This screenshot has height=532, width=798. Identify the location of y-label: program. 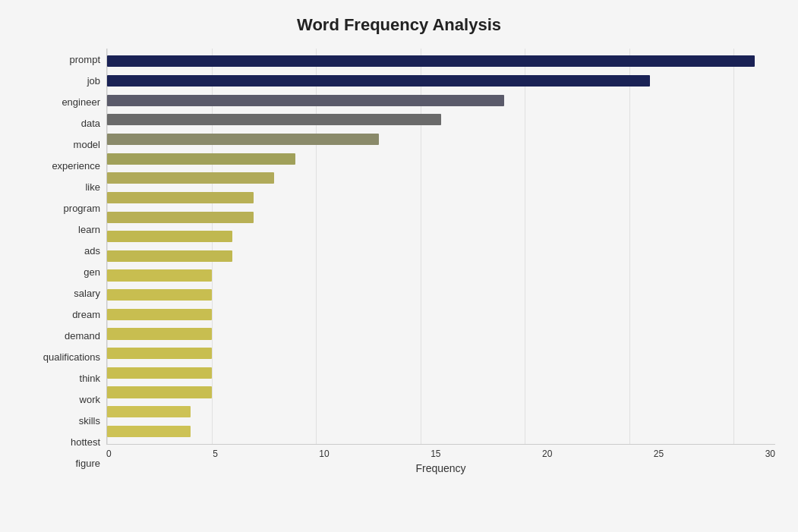
(82, 208).